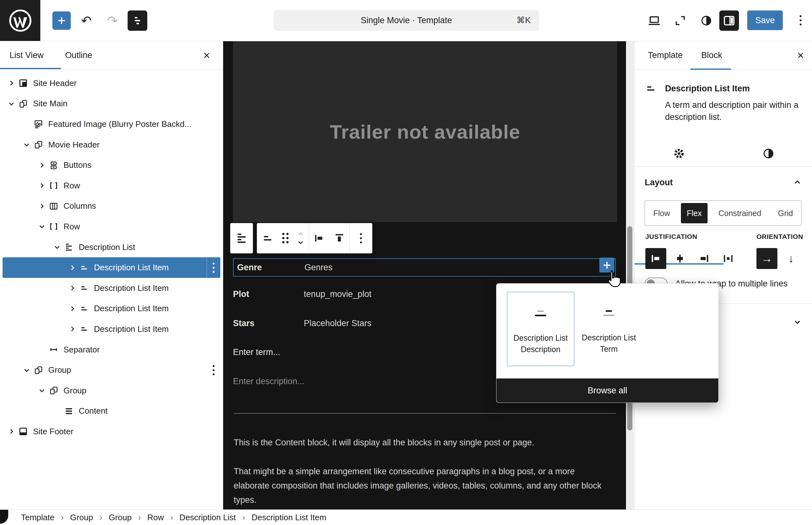  Describe the element at coordinates (712, 55) in the screenshot. I see `tab-block: Block` at that location.